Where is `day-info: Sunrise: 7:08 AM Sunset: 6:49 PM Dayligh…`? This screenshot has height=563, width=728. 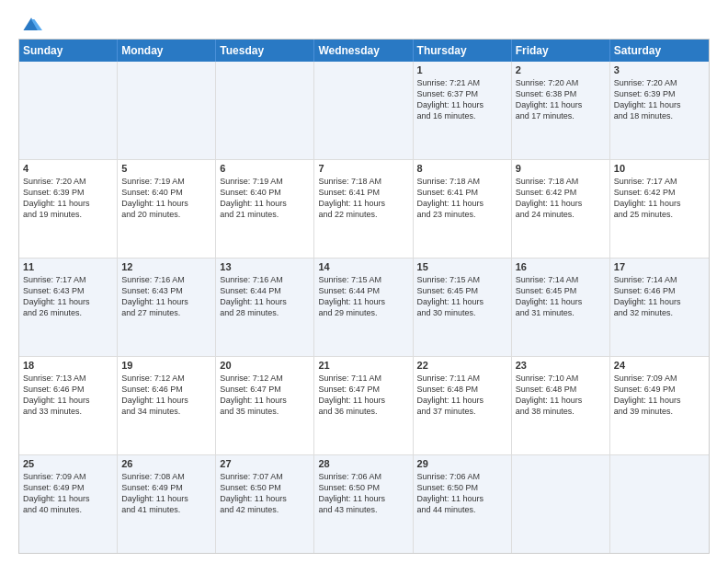
day-info: Sunrise: 7:08 AM Sunset: 6:49 PM Dayligh… is located at coordinates (166, 493).